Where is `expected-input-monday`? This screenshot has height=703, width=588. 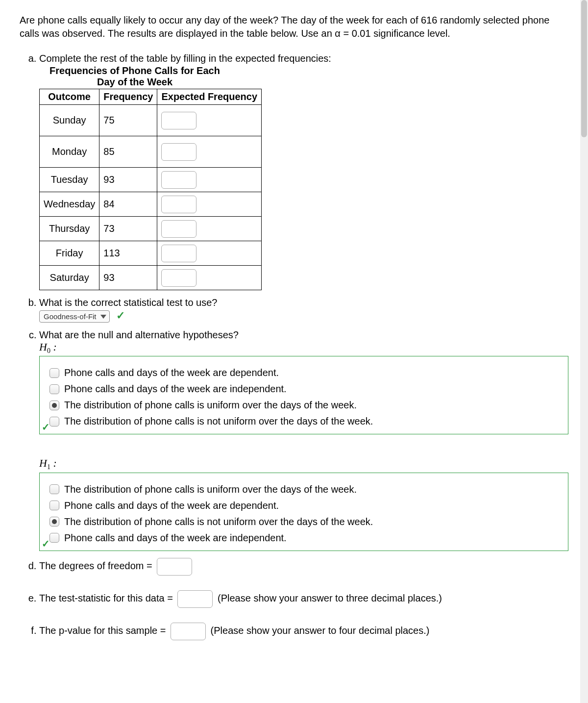 expected-input-monday is located at coordinates (179, 152).